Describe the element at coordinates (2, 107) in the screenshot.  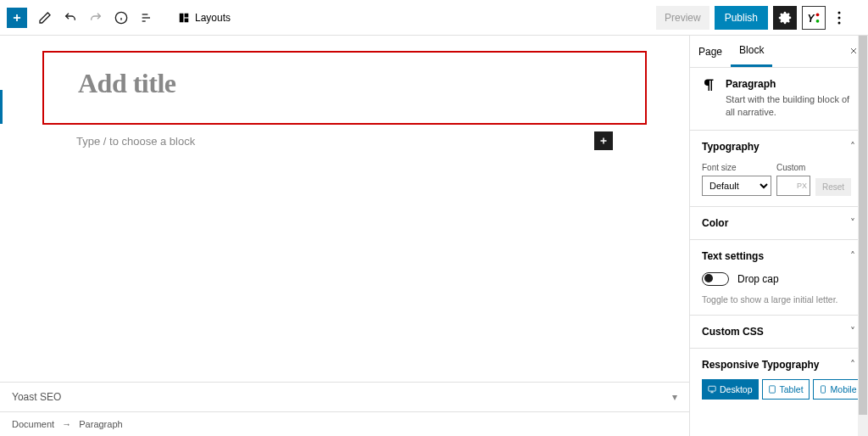
I see `left-edge-indicator` at that location.